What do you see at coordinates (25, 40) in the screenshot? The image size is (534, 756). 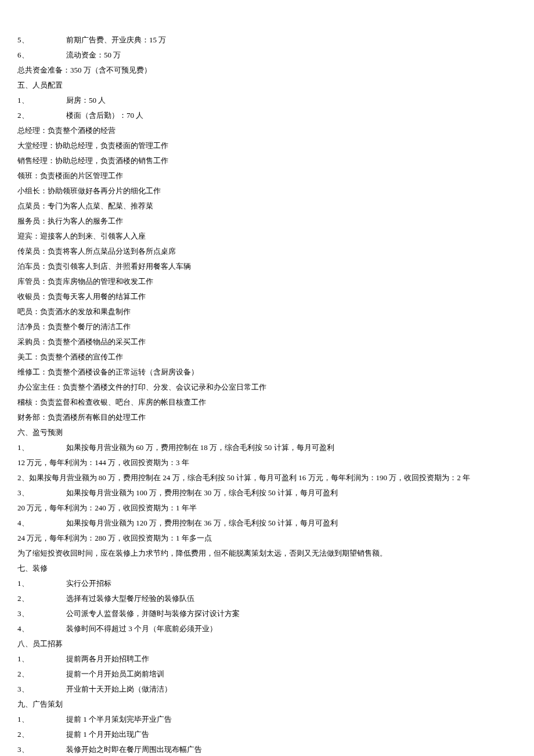 I see `list-number: 5、` at bounding box center [25, 40].